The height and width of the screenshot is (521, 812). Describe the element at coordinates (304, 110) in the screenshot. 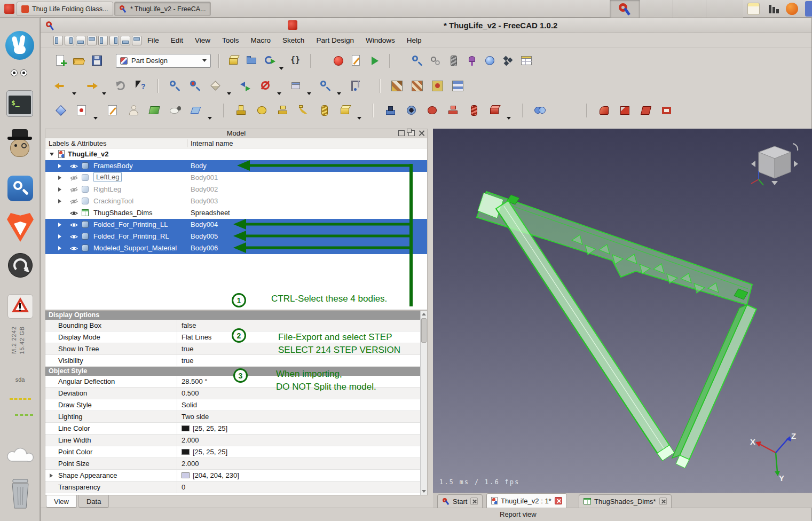

I see `additive-pipe-button` at that location.